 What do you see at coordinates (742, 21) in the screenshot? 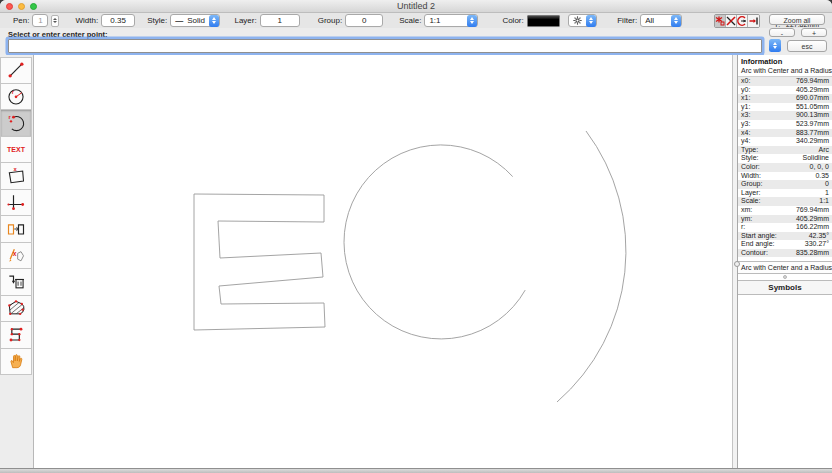
I see `snap-center-icon` at bounding box center [742, 21].